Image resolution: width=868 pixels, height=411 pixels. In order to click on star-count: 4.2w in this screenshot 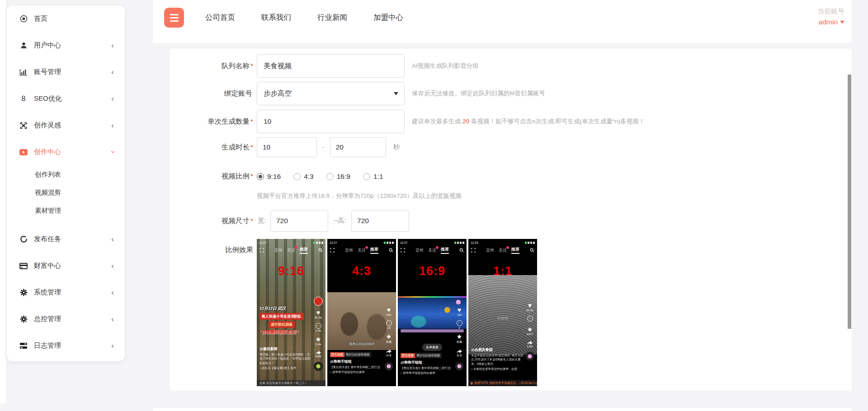, I will do `click(318, 344)`.